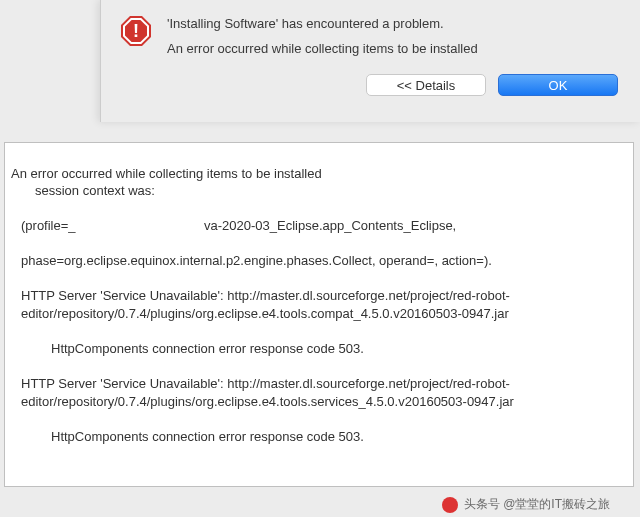 This screenshot has width=640, height=517. What do you see at coordinates (166, 174) in the screenshot?
I see `detail-line: An error occurred while collecting items…` at bounding box center [166, 174].